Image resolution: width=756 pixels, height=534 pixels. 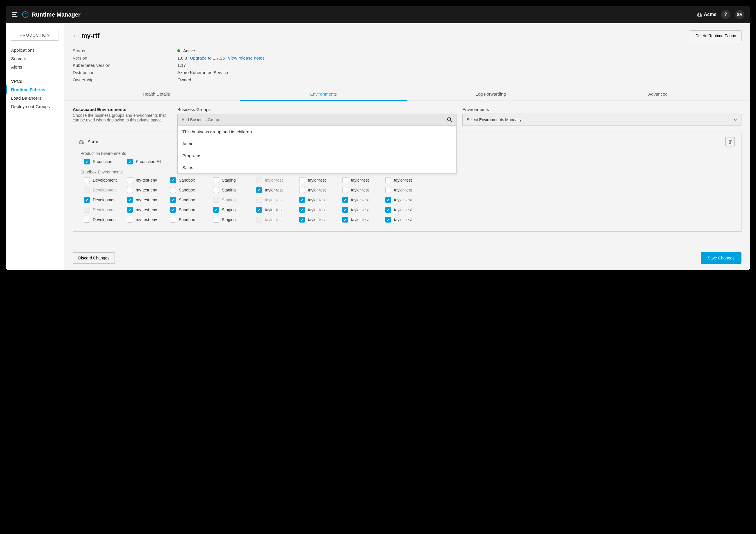 I want to click on tab-advanced: Advanced, so click(x=658, y=94).